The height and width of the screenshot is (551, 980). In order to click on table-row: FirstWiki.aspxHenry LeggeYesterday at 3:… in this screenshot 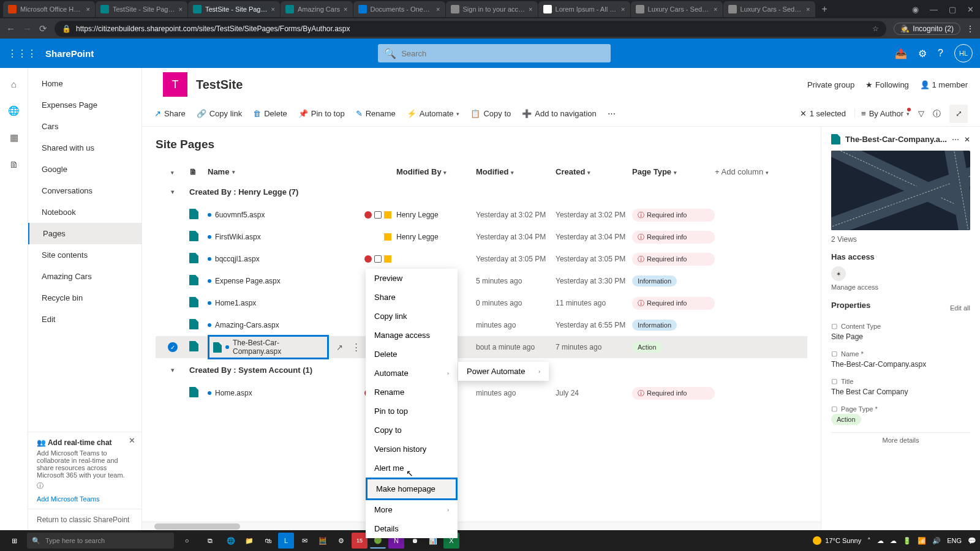, I will do `click(481, 237)`.